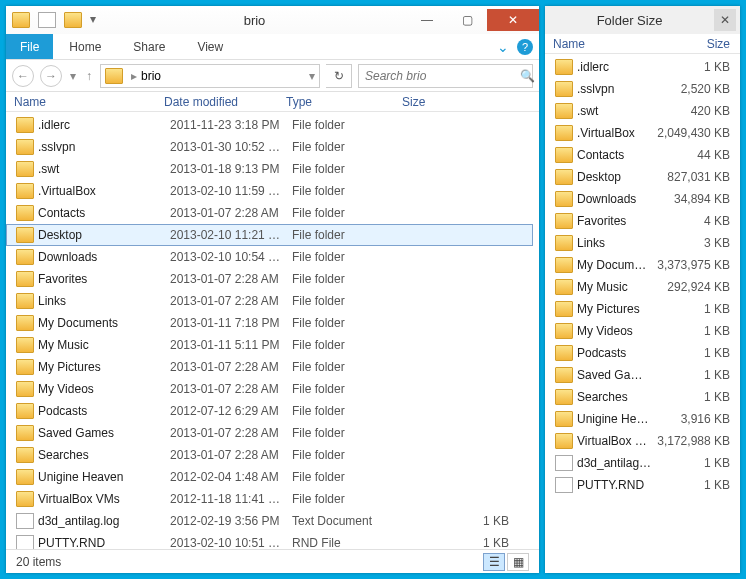 Image resolution: width=746 pixels, height=579 pixels. I want to click on table-row: PUTTY.RND1 KB, so click(642, 485).